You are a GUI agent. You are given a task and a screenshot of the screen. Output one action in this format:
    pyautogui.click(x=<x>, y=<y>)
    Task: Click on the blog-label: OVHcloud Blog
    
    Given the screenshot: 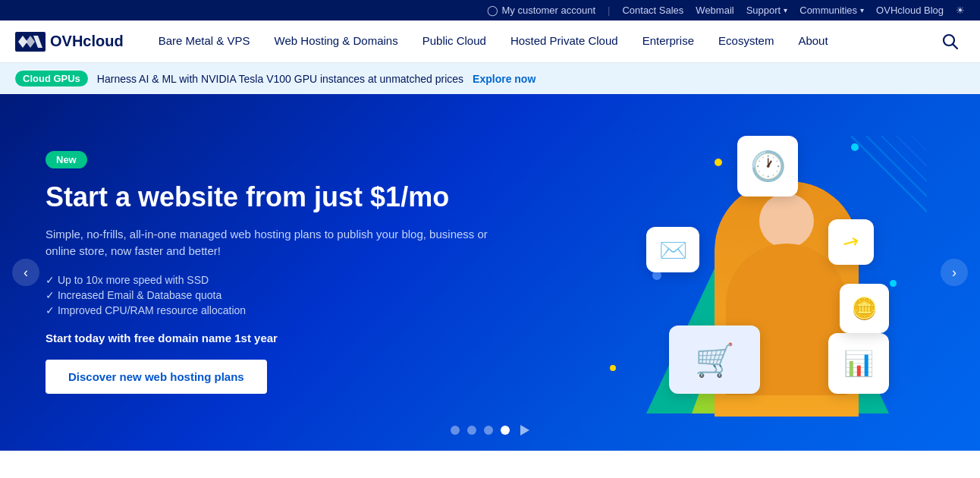 What is the action you would take?
    pyautogui.click(x=910, y=11)
    